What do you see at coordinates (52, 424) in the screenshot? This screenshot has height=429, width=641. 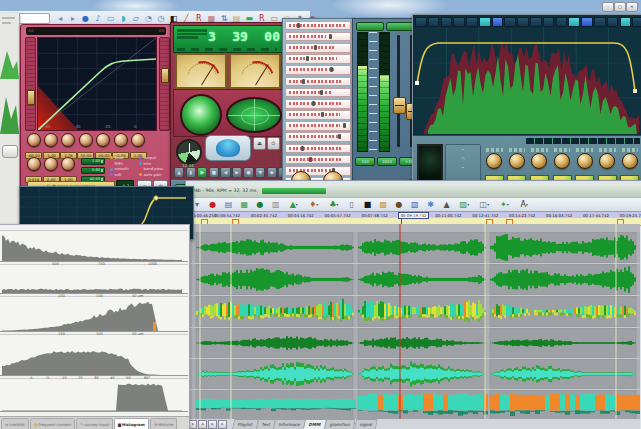 I see `tab-frequent-content: ▤frequent content` at bounding box center [52, 424].